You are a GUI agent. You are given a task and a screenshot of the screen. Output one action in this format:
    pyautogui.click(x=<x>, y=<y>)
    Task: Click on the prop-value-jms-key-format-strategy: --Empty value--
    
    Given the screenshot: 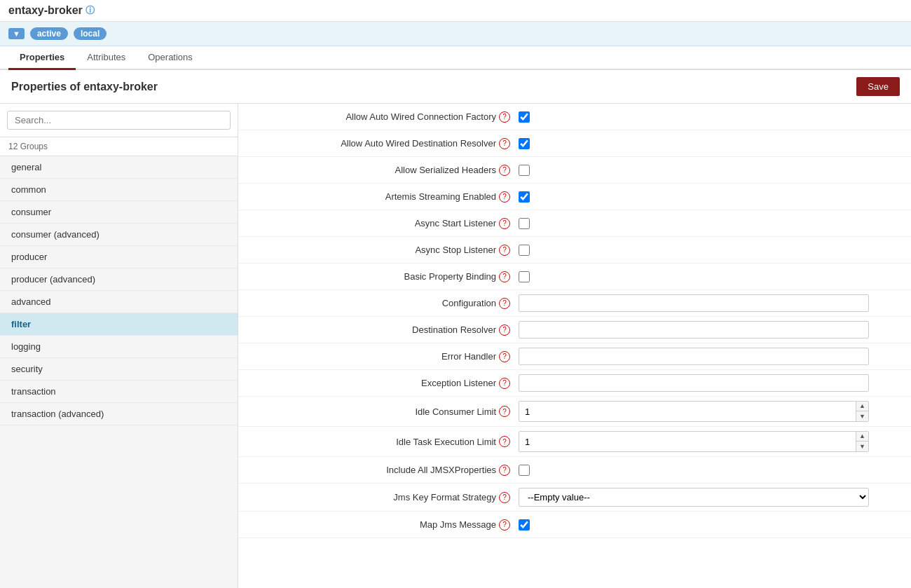 What is the action you would take?
    pyautogui.click(x=708, y=498)
    